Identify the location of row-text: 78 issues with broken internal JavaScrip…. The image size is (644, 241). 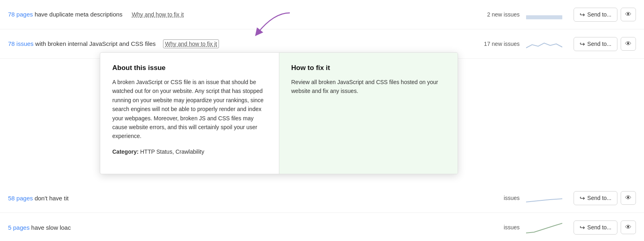
(232, 44).